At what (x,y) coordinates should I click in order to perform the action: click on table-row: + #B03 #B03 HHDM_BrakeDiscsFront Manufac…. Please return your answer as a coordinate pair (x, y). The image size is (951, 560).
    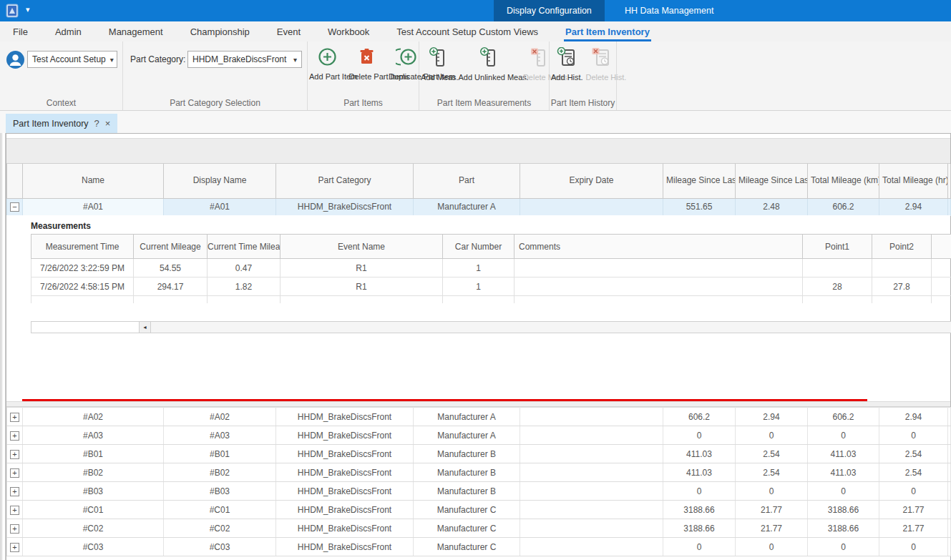
    Looking at the image, I should click on (479, 491).